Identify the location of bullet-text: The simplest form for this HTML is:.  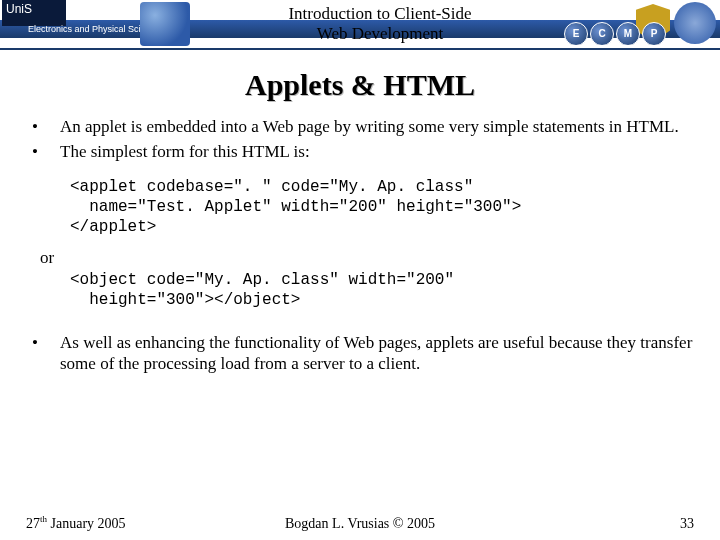
(377, 152).